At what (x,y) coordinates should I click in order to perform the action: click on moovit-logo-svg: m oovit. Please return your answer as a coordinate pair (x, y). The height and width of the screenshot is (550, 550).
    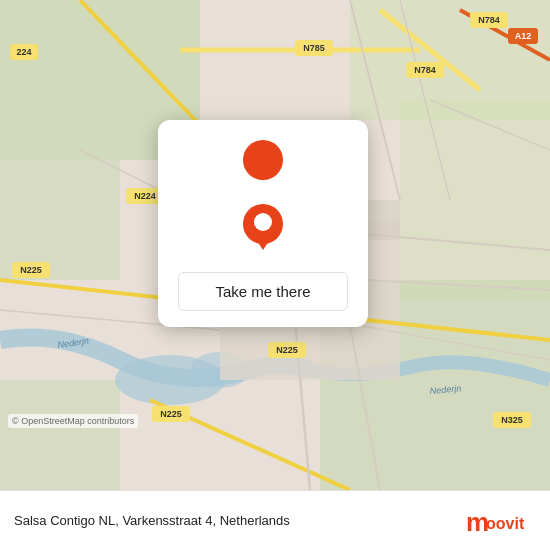
    Looking at the image, I should click on (501, 521).